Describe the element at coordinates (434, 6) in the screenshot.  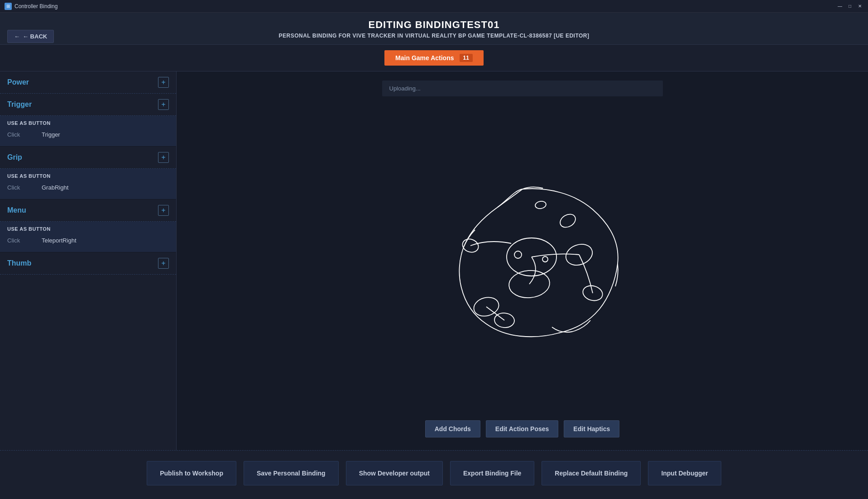
I see `titlebar: ⊞ Controller Binding — □ ✕` at that location.